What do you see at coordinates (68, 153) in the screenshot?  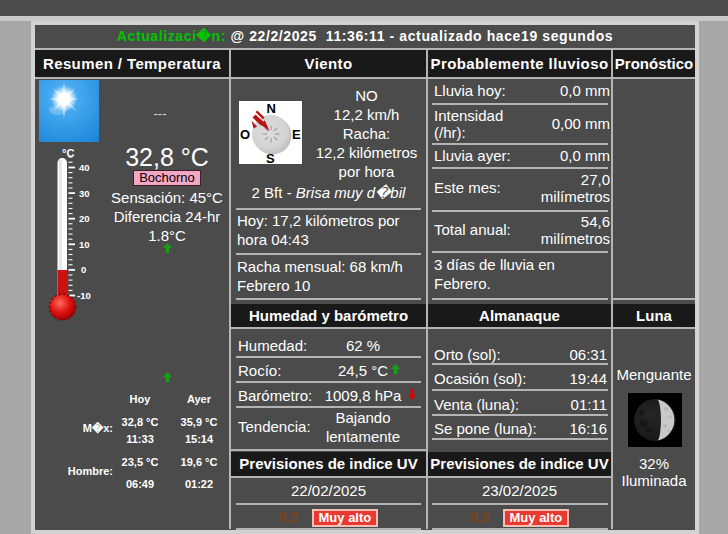 I see `svg-text: °C` at bounding box center [68, 153].